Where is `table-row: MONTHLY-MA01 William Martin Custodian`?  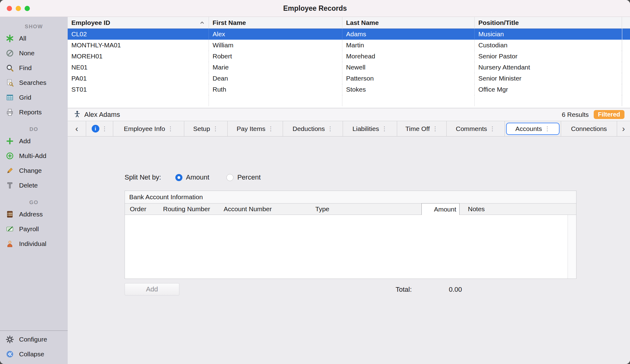 table-row: MONTHLY-MA01 William Martin Custodian is located at coordinates (349, 45).